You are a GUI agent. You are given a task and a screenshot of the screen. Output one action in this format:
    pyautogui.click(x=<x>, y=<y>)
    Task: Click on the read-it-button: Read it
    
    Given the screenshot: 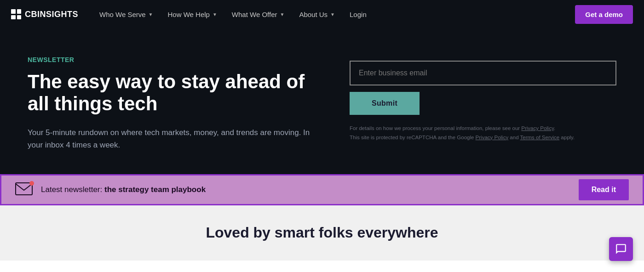 What is the action you would take?
    pyautogui.click(x=604, y=190)
    